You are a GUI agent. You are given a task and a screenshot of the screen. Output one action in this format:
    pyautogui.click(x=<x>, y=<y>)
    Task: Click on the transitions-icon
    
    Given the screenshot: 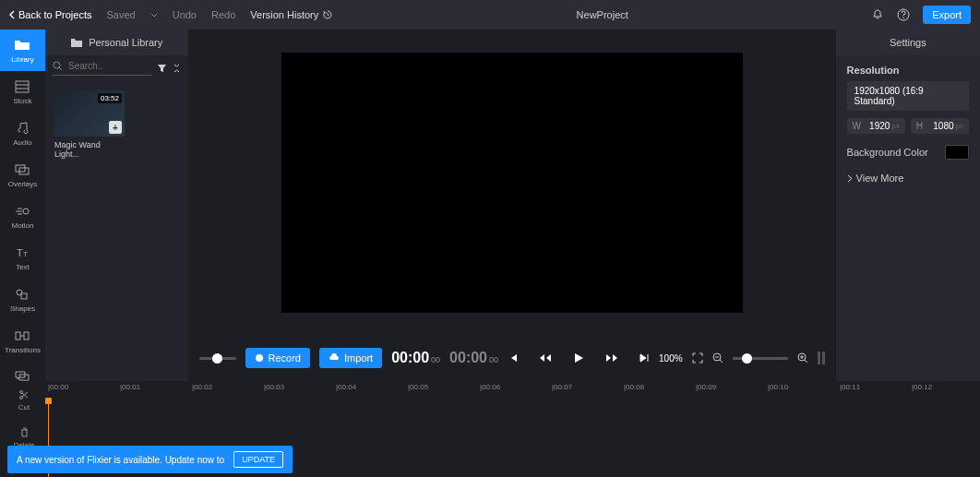 What is the action you would take?
    pyautogui.click(x=22, y=336)
    